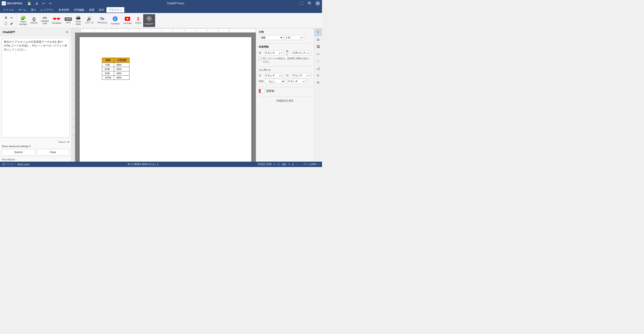 This screenshot has height=334, width=644. I want to click on line-spacing-section: 行間 倍数 1.15 ▲▼, so click(285, 35).